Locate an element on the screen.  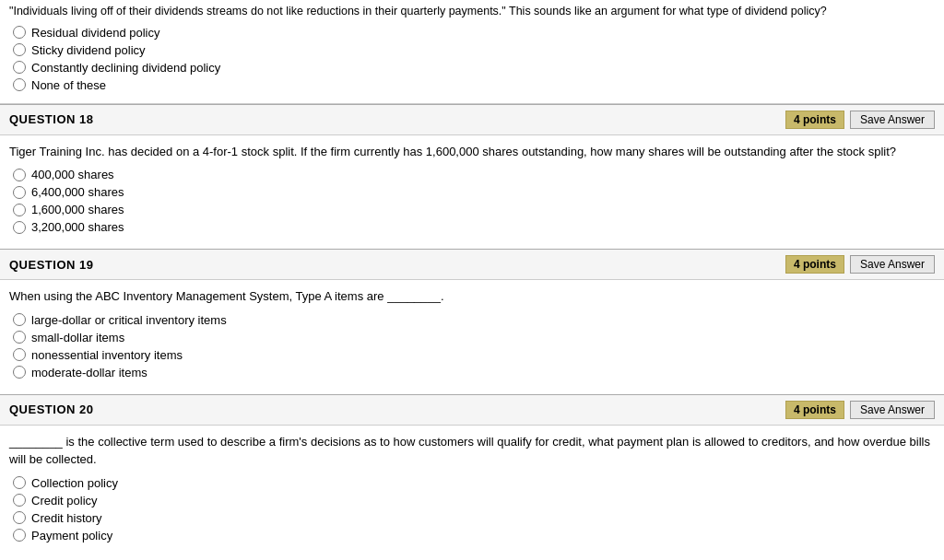
option-label: Credit policy is located at coordinates (65, 501).